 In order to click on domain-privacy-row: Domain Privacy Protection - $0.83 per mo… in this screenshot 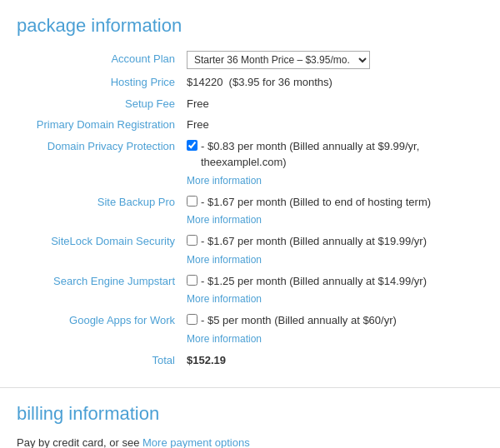, I will do `click(250, 155)`.